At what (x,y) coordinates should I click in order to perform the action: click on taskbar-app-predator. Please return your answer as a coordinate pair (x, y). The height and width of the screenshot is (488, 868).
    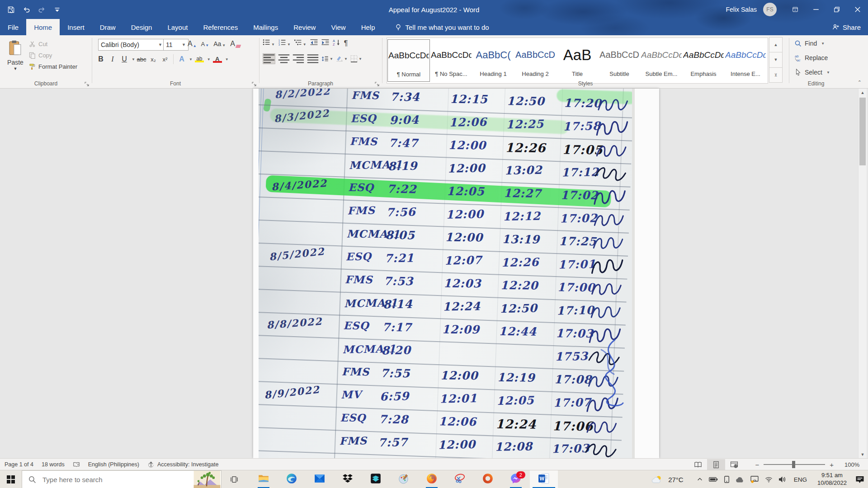
    Looking at the image, I should click on (376, 479).